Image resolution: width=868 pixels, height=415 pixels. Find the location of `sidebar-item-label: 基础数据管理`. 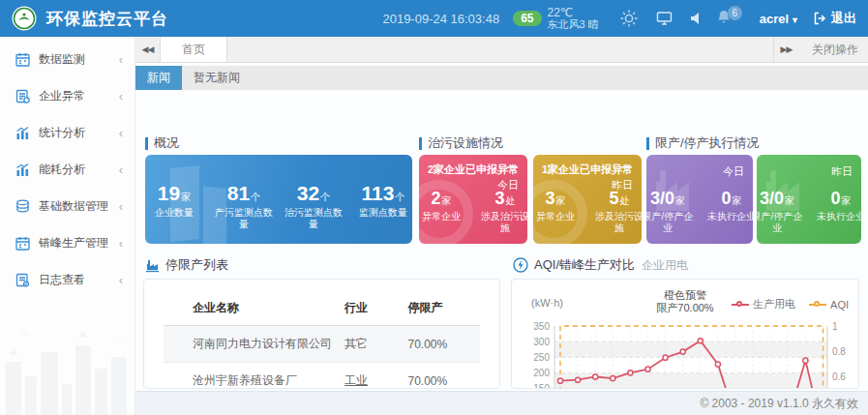

sidebar-item-label: 基础数据管理 is located at coordinates (74, 207).